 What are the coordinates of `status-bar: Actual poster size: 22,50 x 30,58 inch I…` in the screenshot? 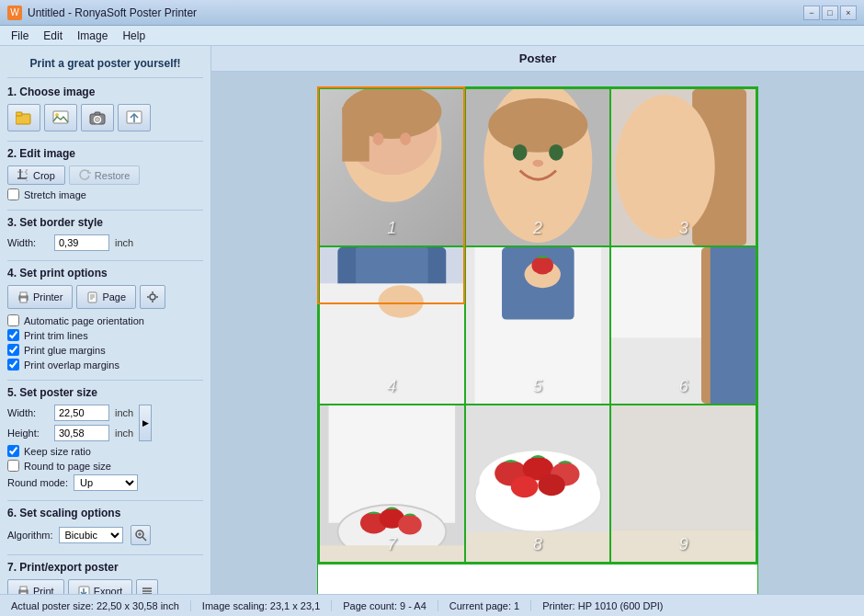 It's located at (432, 605).